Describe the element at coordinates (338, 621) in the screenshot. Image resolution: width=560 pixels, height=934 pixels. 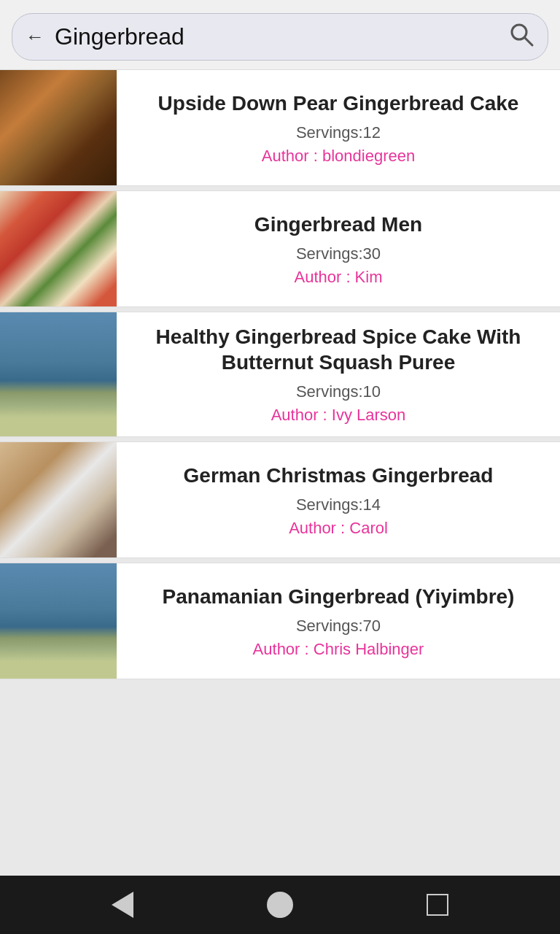
I see `recipe-info-panamanian: Panamanian Gingerbread (Yiyimbre)Serving…` at that location.